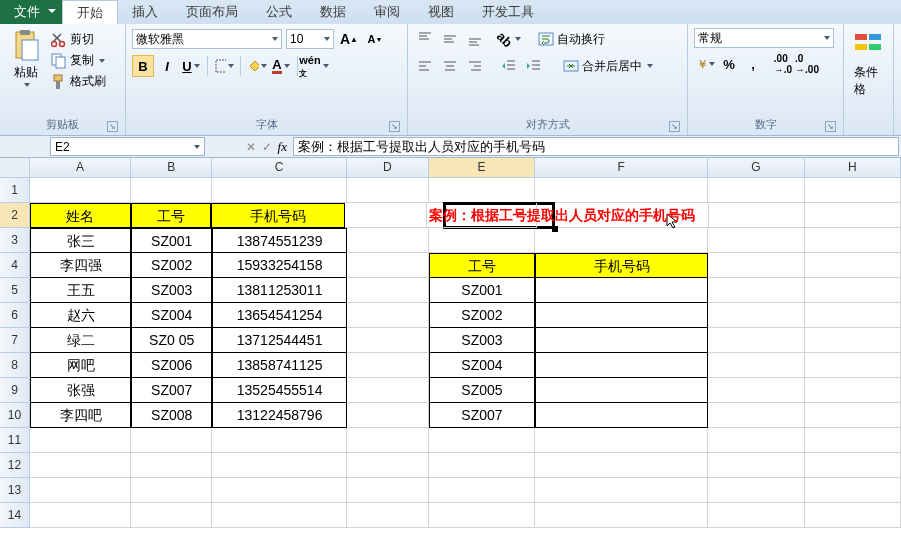  Describe the element at coordinates (280, 340) in the screenshot. I see `cell: 13712544451` at that location.